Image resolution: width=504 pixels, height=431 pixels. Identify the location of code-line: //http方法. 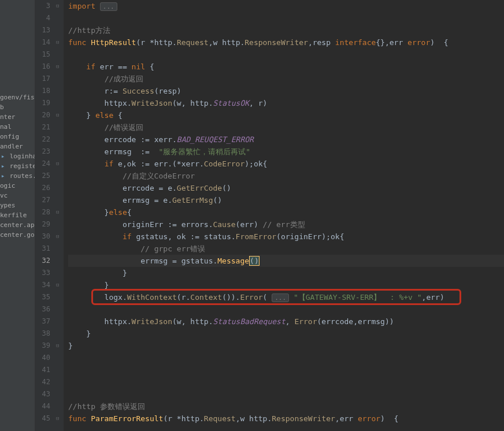
(286, 30).